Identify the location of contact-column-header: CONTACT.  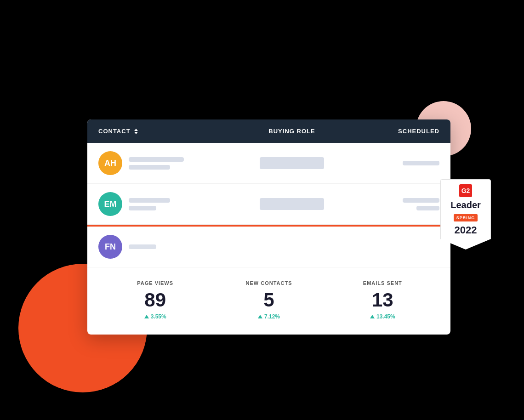
(158, 131).